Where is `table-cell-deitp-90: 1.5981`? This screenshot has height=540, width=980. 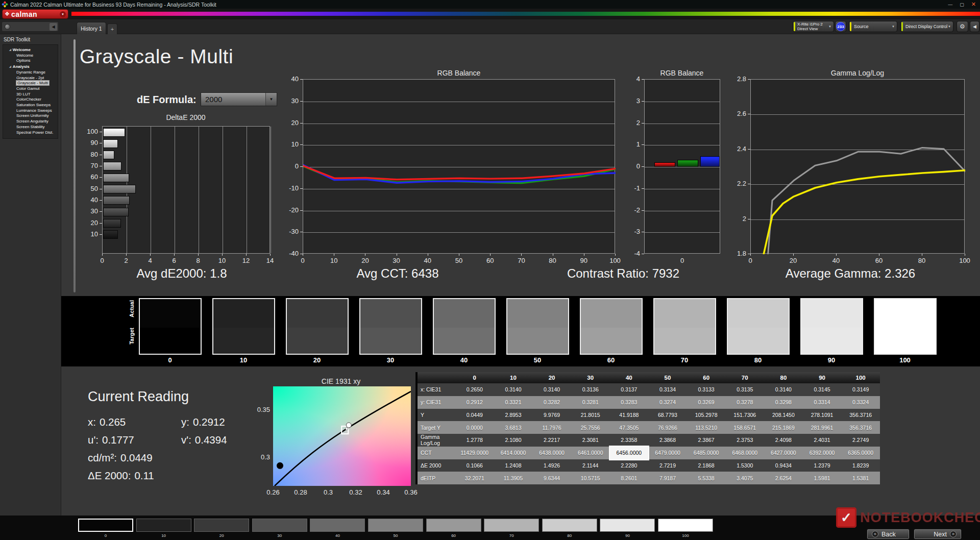
table-cell-deitp-90: 1.5981 is located at coordinates (822, 478).